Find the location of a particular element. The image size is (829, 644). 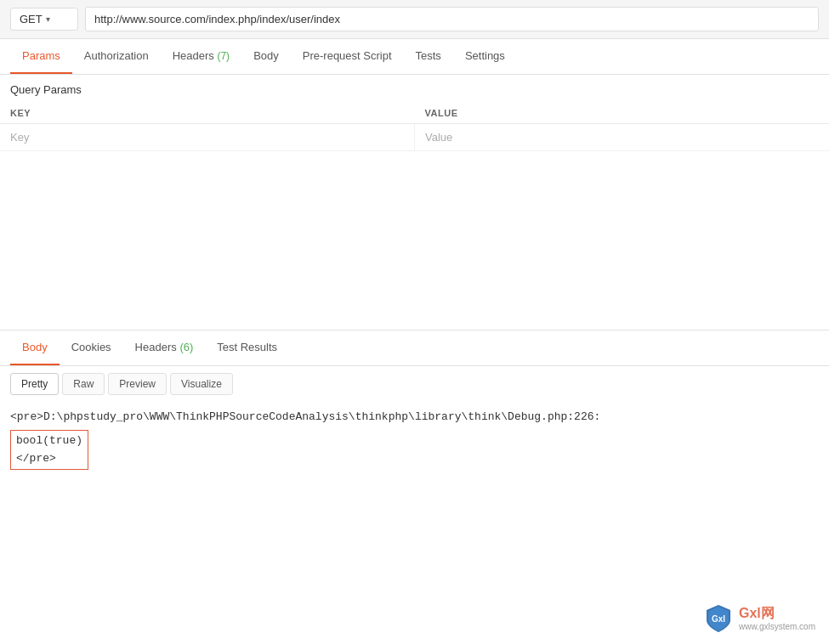

response-tab-headers: Headers (6) is located at coordinates (165, 348).